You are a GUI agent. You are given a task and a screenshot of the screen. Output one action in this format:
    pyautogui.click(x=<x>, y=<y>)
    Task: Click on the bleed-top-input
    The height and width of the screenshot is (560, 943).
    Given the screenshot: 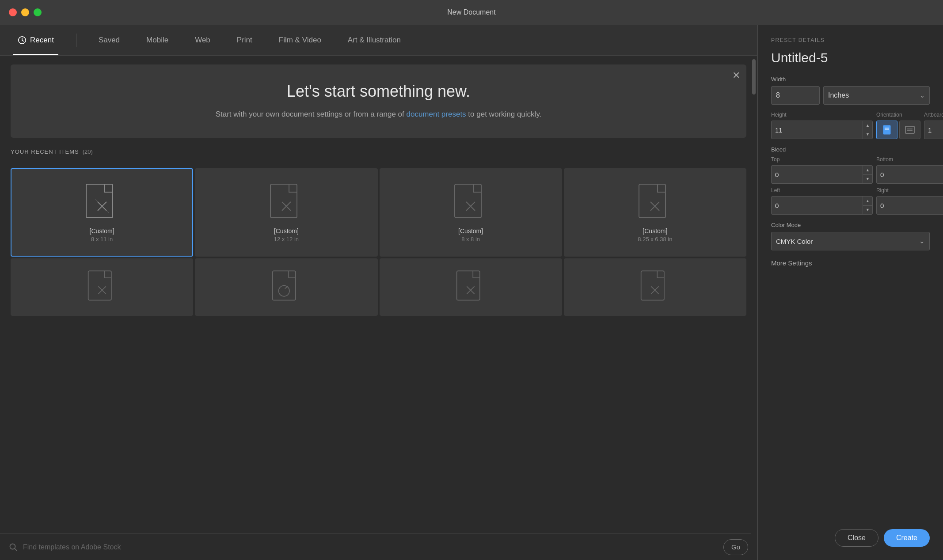 What is the action you would take?
    pyautogui.click(x=817, y=174)
    